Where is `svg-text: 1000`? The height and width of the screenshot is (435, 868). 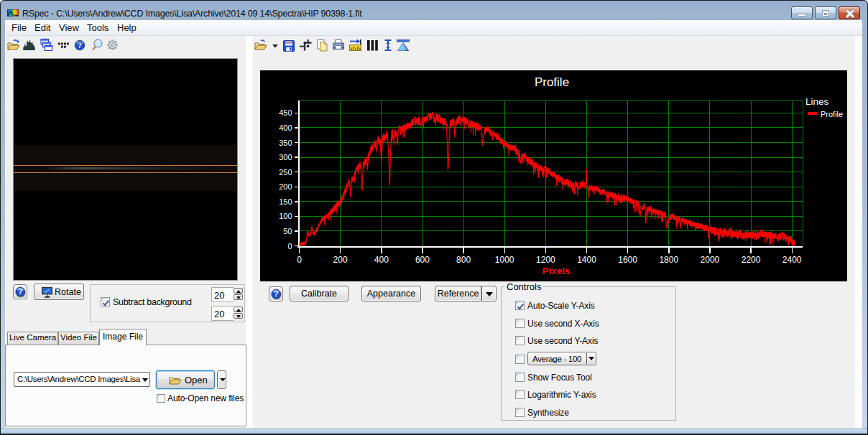
svg-text: 1000 is located at coordinates (504, 260).